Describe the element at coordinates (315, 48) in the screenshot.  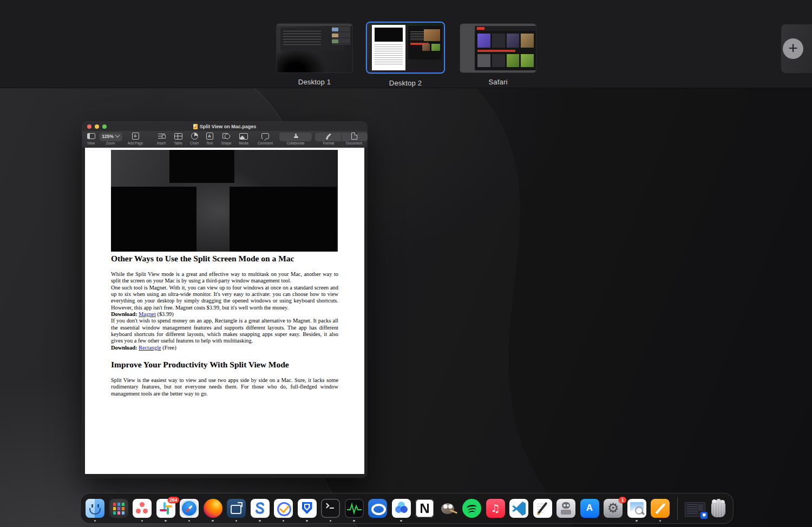
I see `space-desktop-1-thumbnail` at that location.